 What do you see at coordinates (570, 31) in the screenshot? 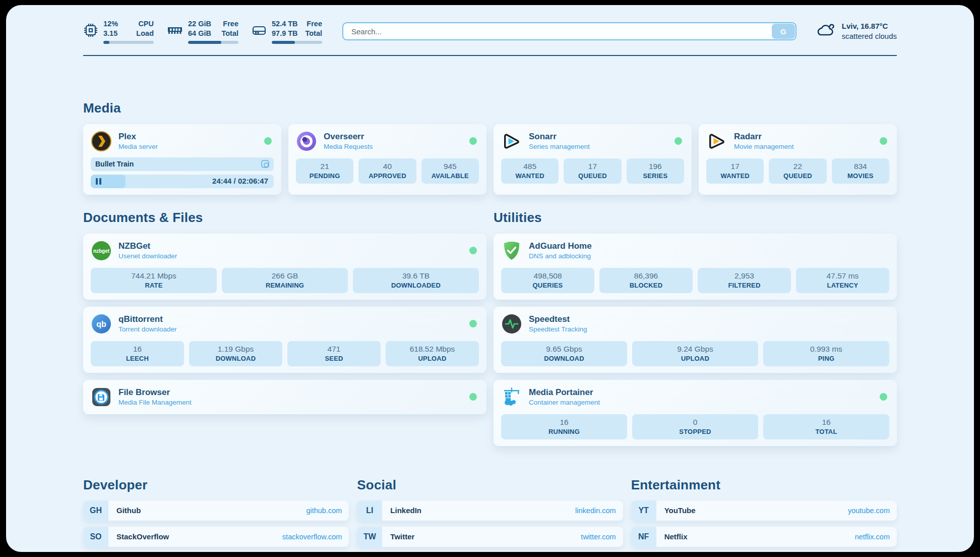
I see `search-bar: G` at bounding box center [570, 31].